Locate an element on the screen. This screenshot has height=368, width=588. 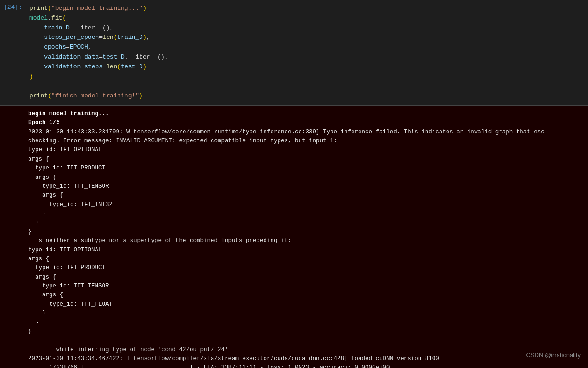
output-args3-open: args { is located at coordinates (308, 196).